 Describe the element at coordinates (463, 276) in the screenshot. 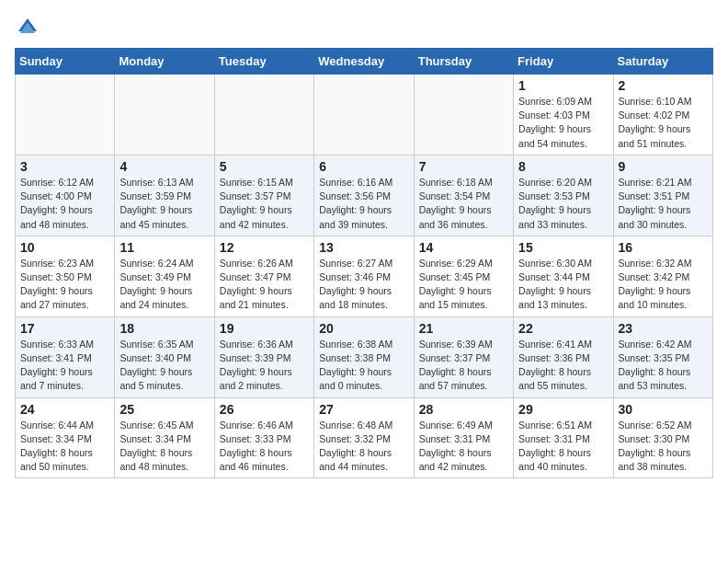

I see `day-cell: 14Sunrise: 6:29 AM Sunset: 3:45 PM Dayli…` at that location.